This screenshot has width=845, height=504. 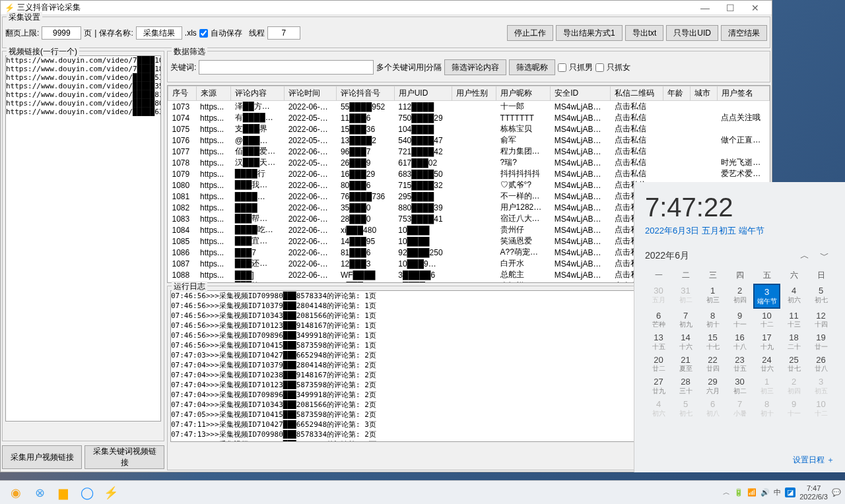 I want to click on taskbar-app-icon: ⚡, so click(x=111, y=493).